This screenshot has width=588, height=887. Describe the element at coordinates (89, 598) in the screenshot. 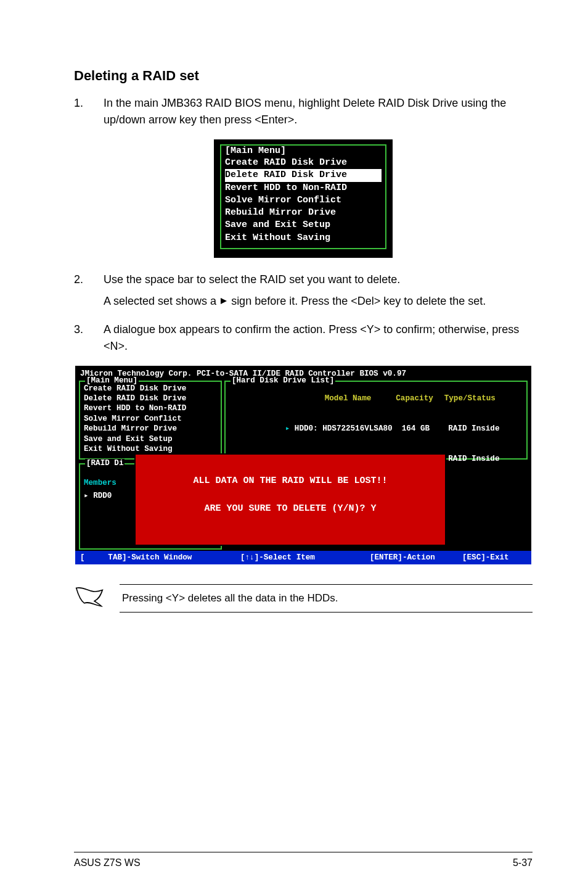

I see `note-icon` at that location.